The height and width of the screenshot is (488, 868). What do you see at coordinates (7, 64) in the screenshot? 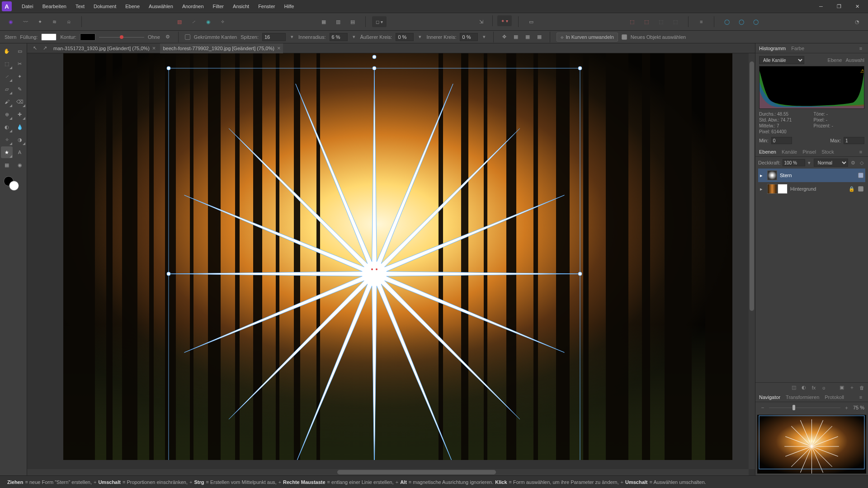
I see `selection-tool: ⬚` at bounding box center [7, 64].